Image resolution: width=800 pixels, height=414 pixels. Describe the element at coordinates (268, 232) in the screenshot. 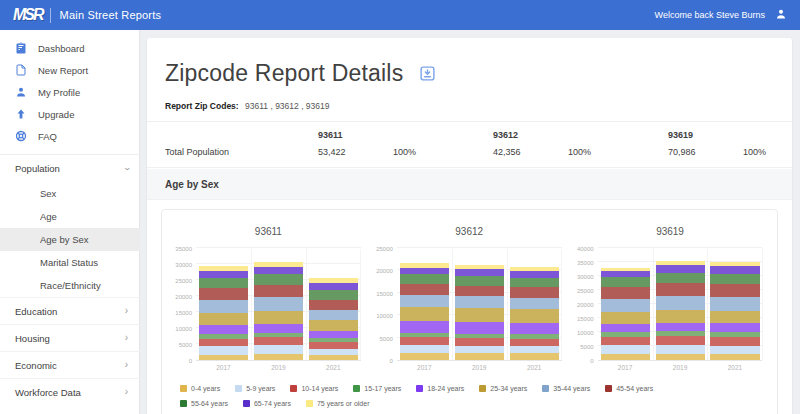

I see `chart-title: 93611` at that location.